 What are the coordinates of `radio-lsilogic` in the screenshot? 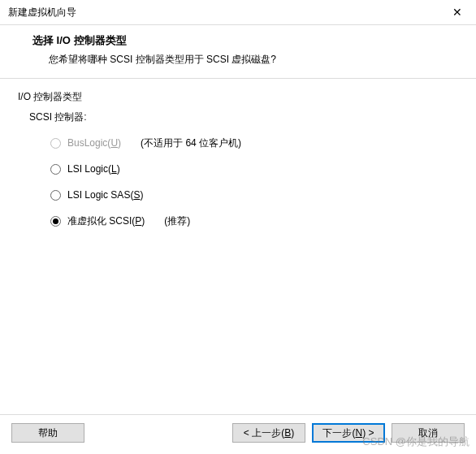 It's located at (55, 169).